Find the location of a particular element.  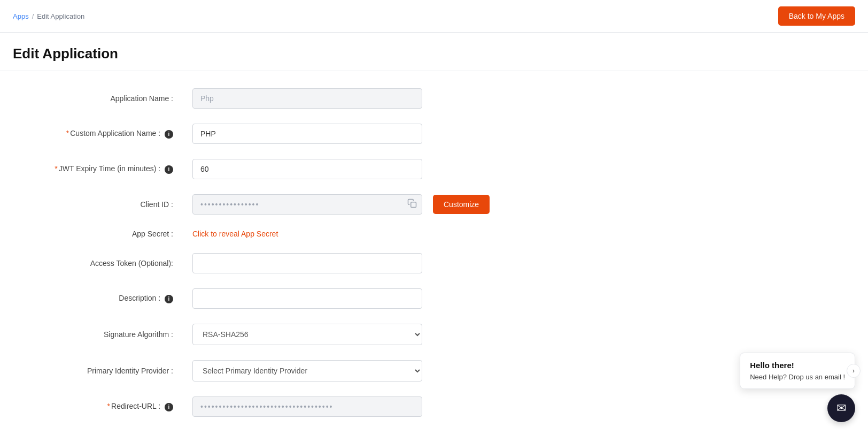

required-star: * is located at coordinates (67, 133).